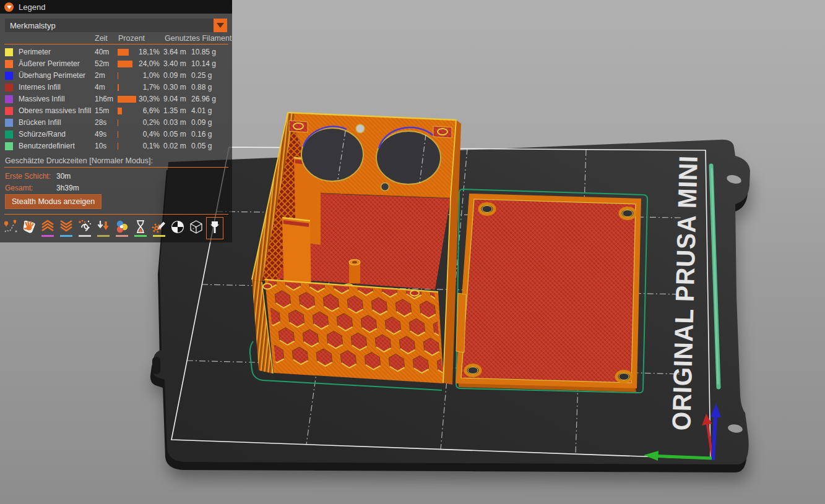  Describe the element at coordinates (204, 99) in the screenshot. I see `feature-grams: 26.96 g` at that location.